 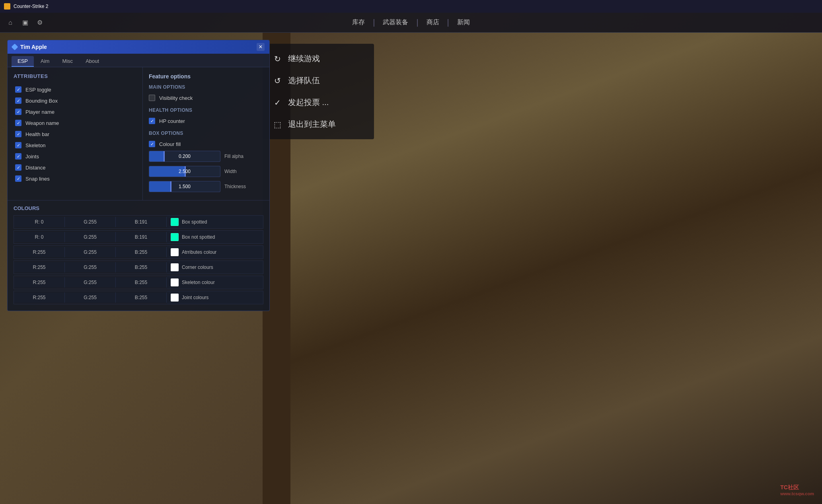 I want to click on colour-row-4: R:255 G:255 B:255 Skeleton colour, so click(x=138, y=282).